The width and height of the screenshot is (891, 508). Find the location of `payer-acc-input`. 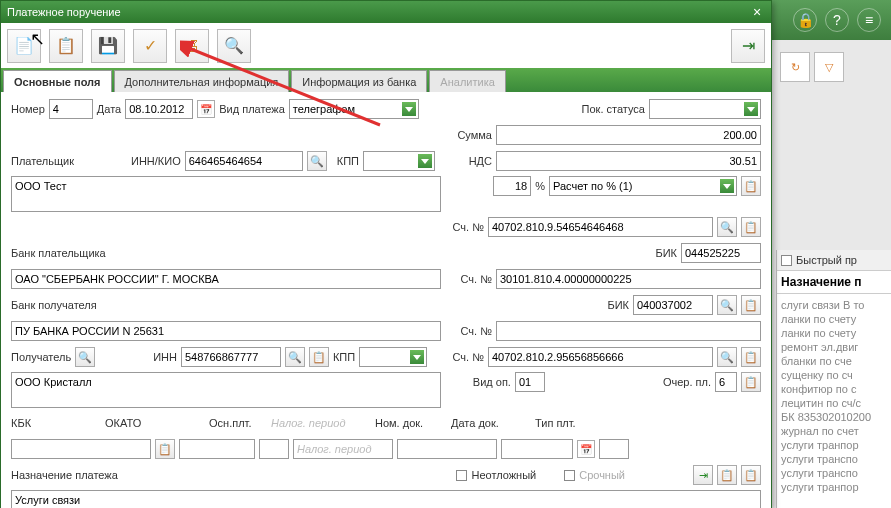

payer-acc-input is located at coordinates (600, 227).